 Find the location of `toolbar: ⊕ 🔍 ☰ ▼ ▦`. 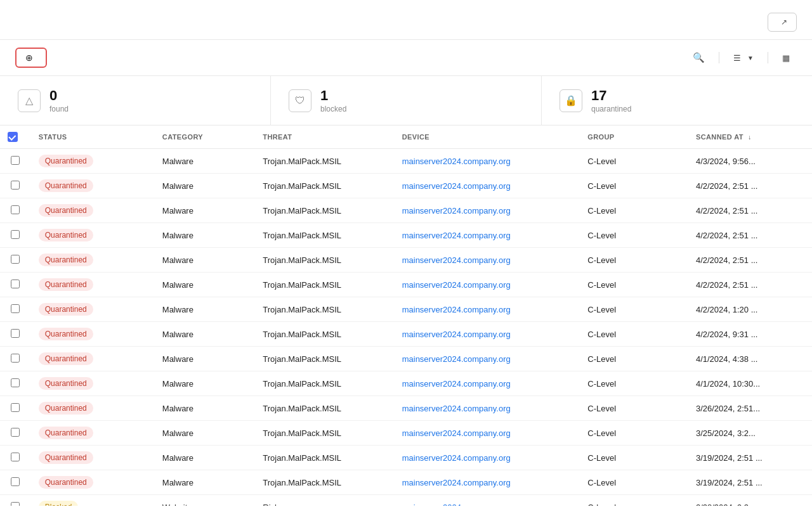

toolbar: ⊕ 🔍 ☰ ▼ ▦ is located at coordinates (406, 58).